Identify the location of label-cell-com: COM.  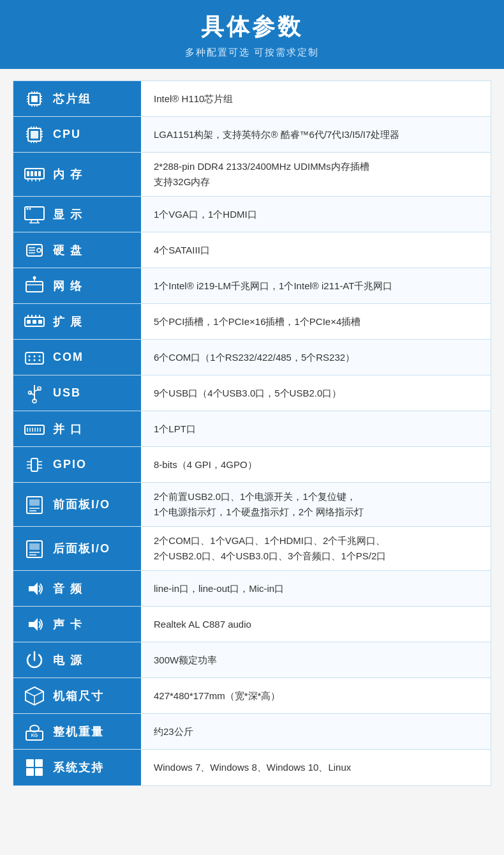
(77, 358).